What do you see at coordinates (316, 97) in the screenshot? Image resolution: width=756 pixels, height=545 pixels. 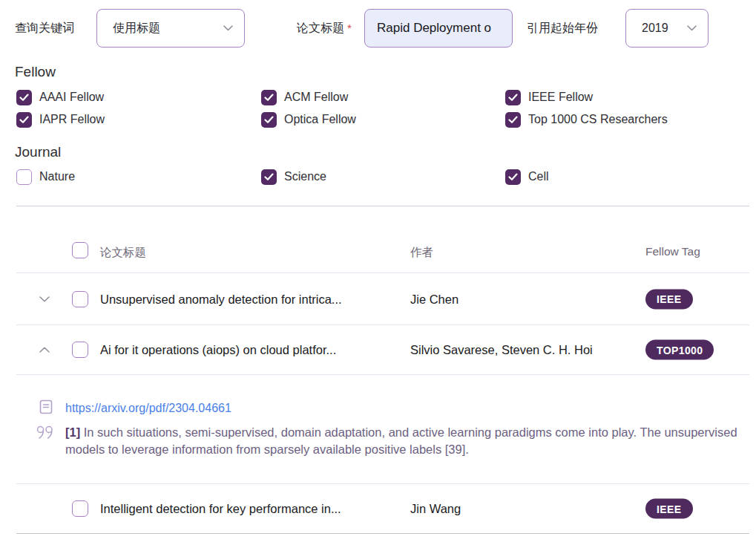 I see `checkbox-label: ACM Fellow` at bounding box center [316, 97].